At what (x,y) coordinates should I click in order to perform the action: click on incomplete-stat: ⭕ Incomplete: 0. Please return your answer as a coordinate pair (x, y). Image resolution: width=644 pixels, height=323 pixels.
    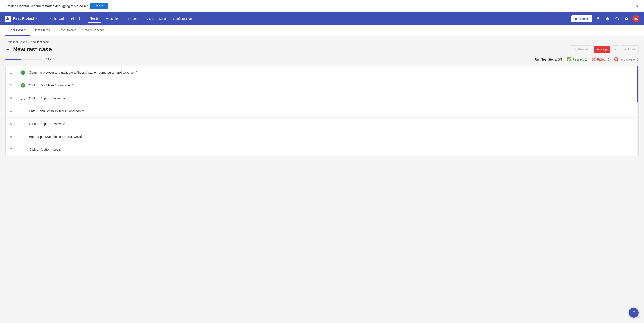
    Looking at the image, I should click on (626, 60).